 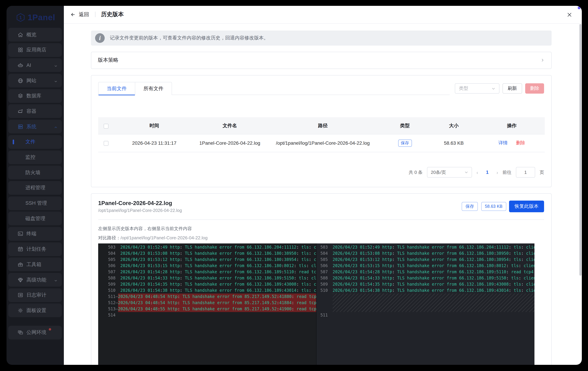 I want to click on sidebar-item-whale: 容器, so click(x=35, y=111).